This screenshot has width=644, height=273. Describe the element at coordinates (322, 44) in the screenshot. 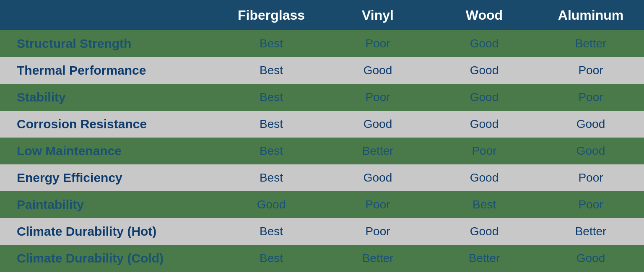

I see `table-row: Structural Strength Best Poor Good Bette…` at that location.